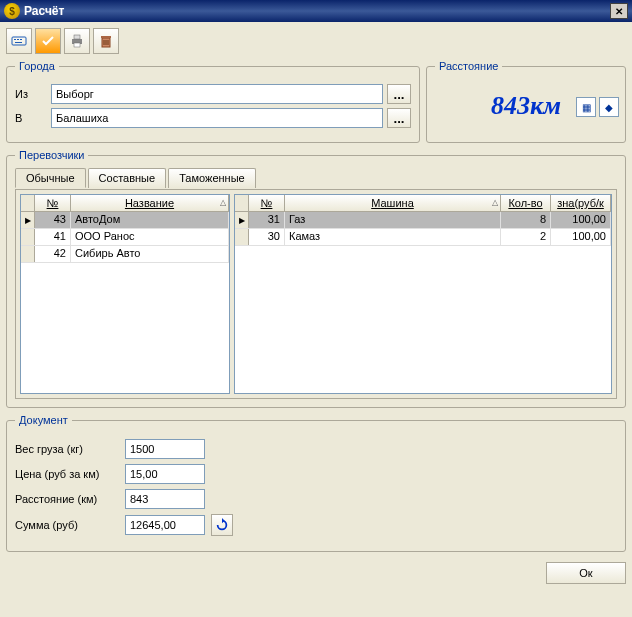  What do you see at coordinates (128, 178) in the screenshot?
I see `tab-composite: Составные` at bounding box center [128, 178].